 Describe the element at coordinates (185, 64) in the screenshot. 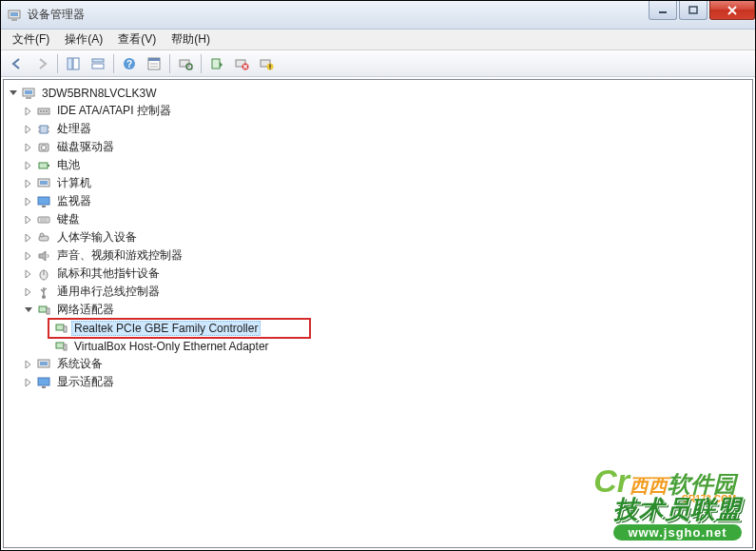

I see `scan-hardware-button` at that location.